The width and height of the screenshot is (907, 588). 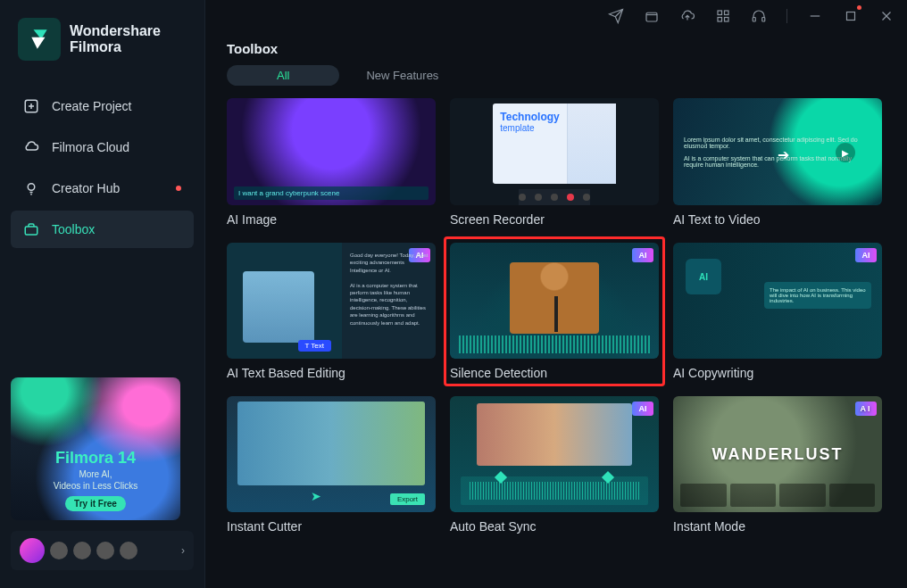 What do you see at coordinates (283, 75) in the screenshot?
I see `tab-all: All` at bounding box center [283, 75].